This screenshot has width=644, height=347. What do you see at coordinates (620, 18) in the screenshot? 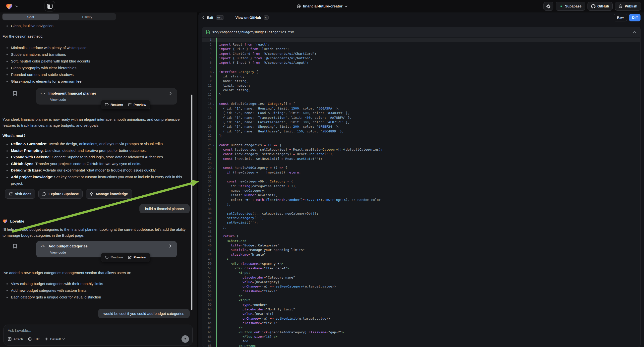
I see `raw-toggle-button: Raw` at bounding box center [620, 18].